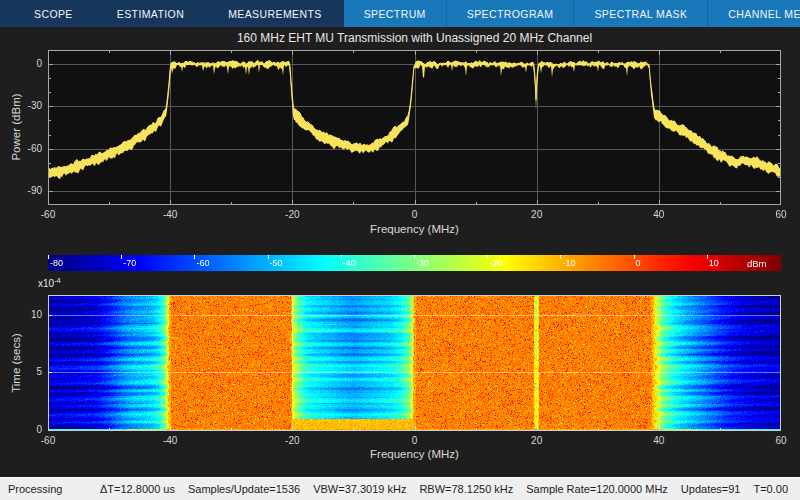 The height and width of the screenshot is (500, 800). Describe the element at coordinates (414, 263) in the screenshot. I see `colorbar` at that location.